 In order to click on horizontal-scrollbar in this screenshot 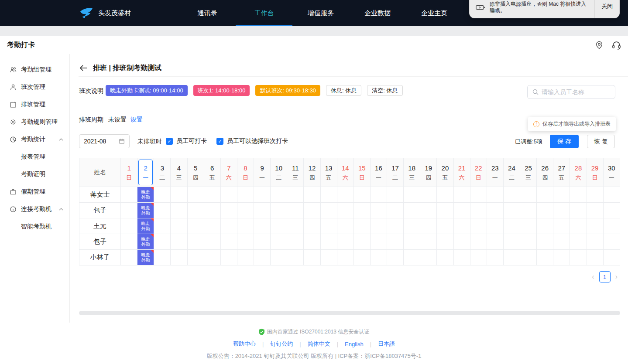, I will do `click(350, 313)`.